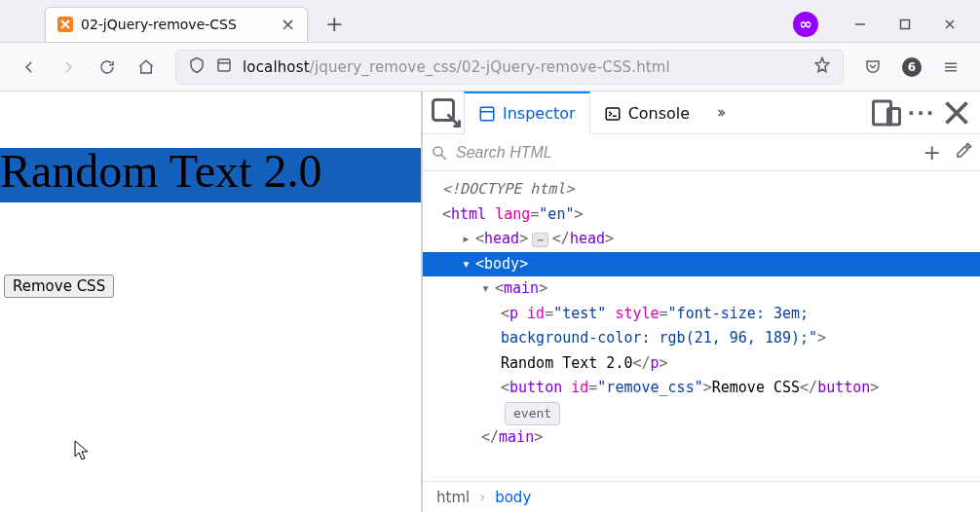 The height and width of the screenshot is (512, 980). I want to click on dom-node-main: ▾<main>, so click(701, 289).